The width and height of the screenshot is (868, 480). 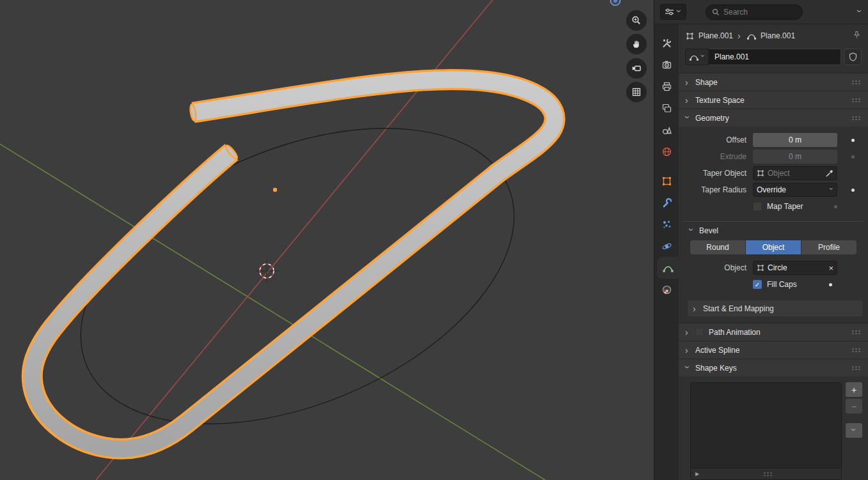 I want to click on grid-icon, so click(x=636, y=92).